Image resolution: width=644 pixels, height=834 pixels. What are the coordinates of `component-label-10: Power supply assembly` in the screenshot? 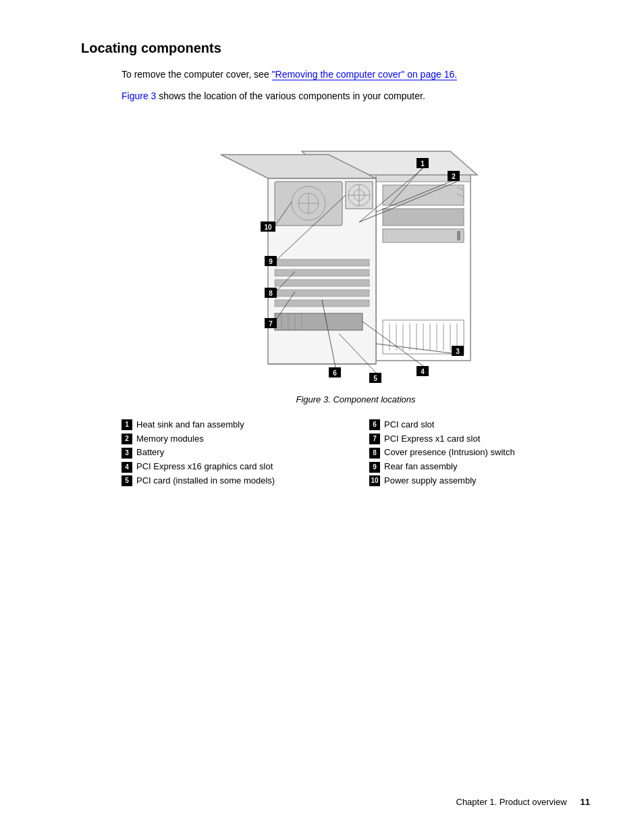 It's located at (431, 481).